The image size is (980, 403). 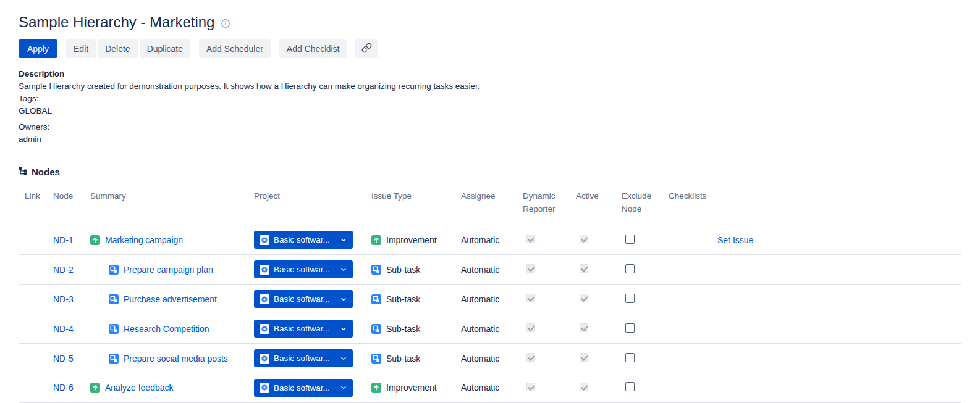 What do you see at coordinates (412, 388) in the screenshot?
I see `issue-type-label: Improvement` at bounding box center [412, 388].